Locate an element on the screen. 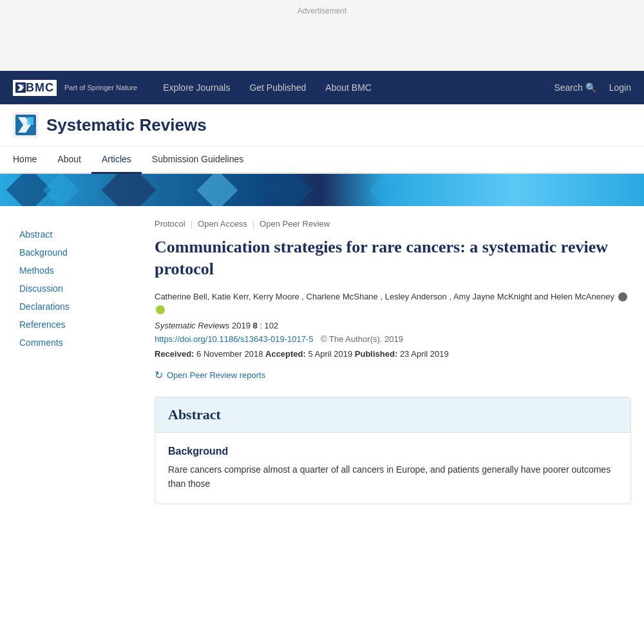 This screenshot has width=644, height=644. article-dates: Received: 6 November 2018 Accepted: 5 Ap… is located at coordinates (393, 354).